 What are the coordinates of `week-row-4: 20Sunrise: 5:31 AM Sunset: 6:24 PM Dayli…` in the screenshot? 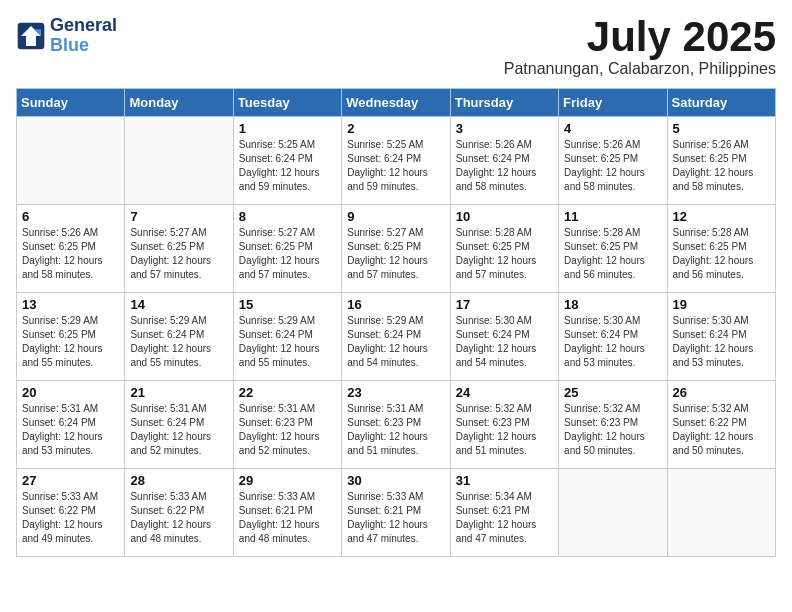 It's located at (396, 425).